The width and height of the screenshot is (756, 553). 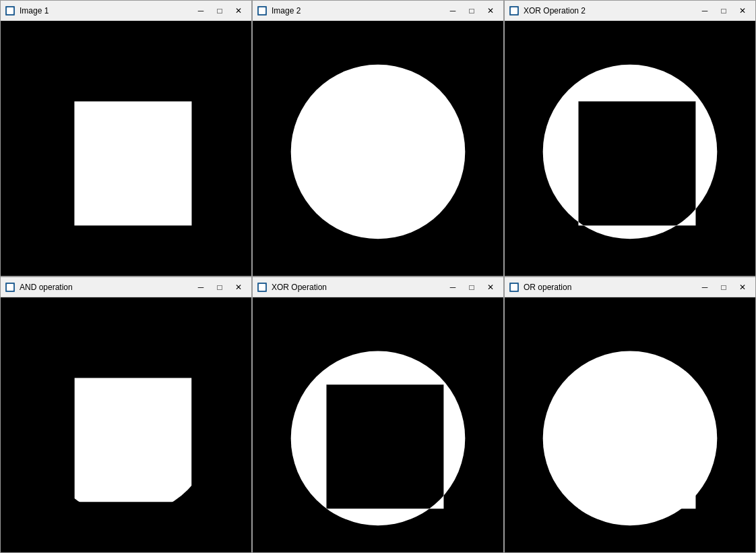 I want to click on titlebar-title-and: AND operation, so click(x=106, y=287).